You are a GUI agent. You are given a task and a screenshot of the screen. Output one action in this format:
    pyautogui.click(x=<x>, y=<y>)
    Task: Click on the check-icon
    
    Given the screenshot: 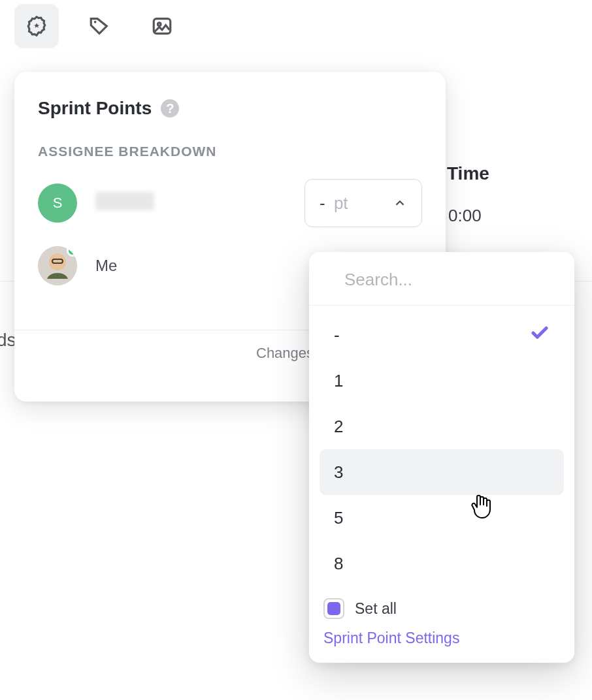 What is the action you would take?
    pyautogui.click(x=540, y=336)
    